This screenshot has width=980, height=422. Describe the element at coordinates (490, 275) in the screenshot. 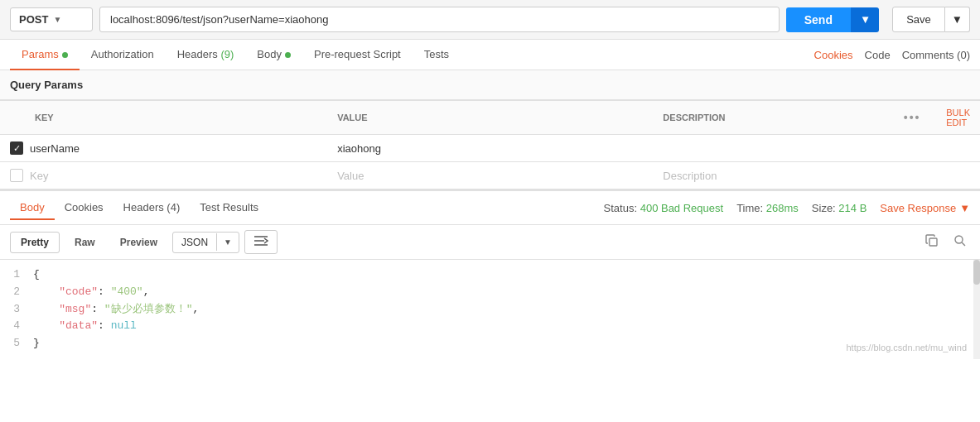

I see `code-line-1: 1 {` at that location.